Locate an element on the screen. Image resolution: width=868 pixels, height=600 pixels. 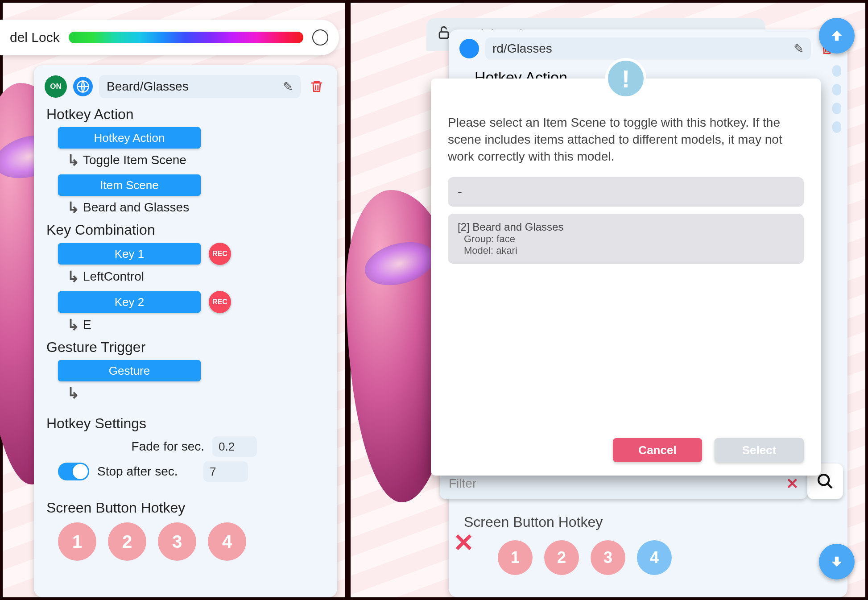
option-none: - is located at coordinates (626, 192).